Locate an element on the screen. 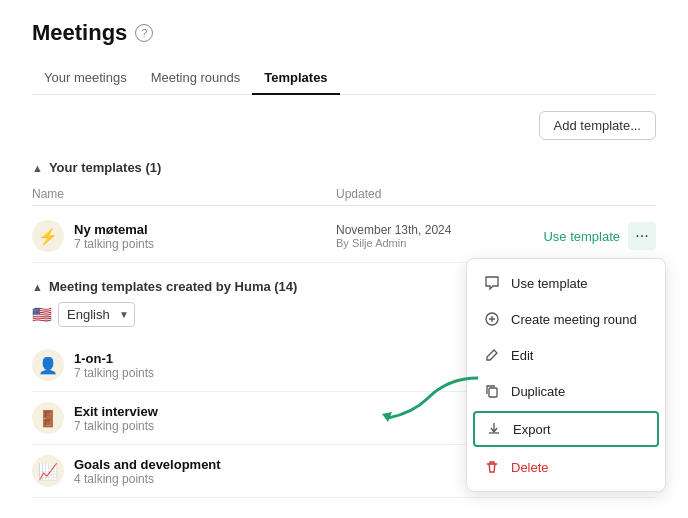 Image resolution: width=688 pixels, height=518 pixels. col-updated-header: Updated is located at coordinates (436, 194).